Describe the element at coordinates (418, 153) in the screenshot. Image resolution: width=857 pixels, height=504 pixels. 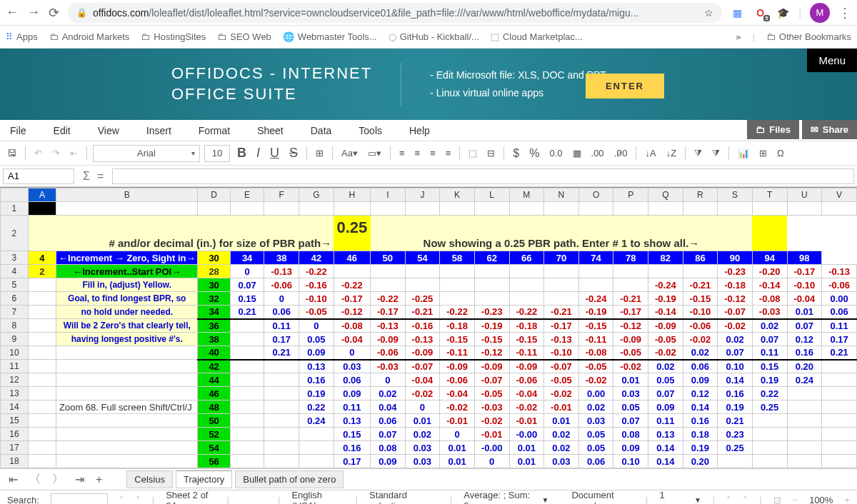
I see `align-center-icon: ≡` at that location.